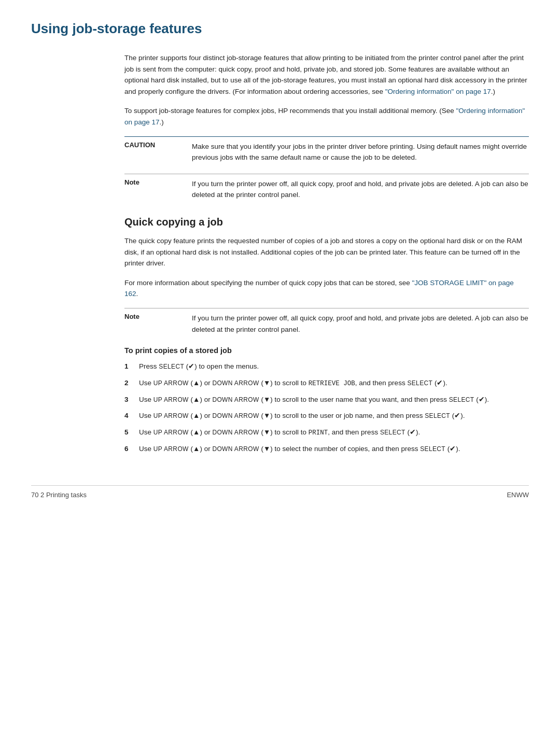  I want to click on list-item: 2Use UP ARROW (▲) or DOWN ARROW (▼) to s…, so click(327, 383).